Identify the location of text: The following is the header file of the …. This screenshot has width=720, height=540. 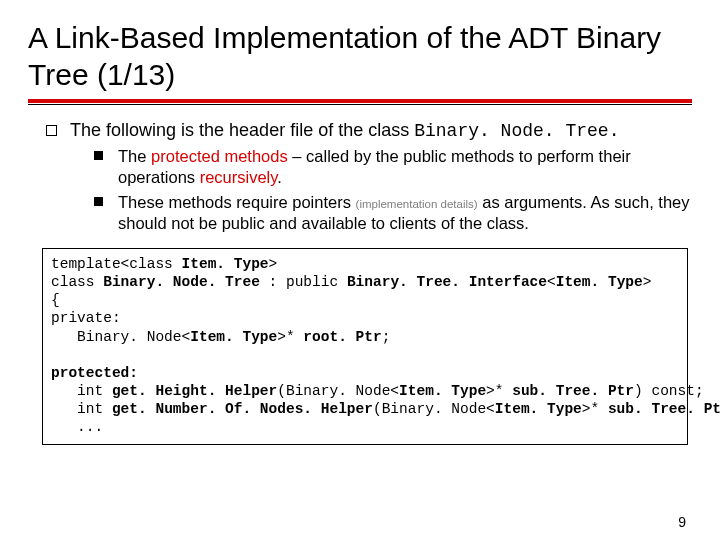
(240, 130).